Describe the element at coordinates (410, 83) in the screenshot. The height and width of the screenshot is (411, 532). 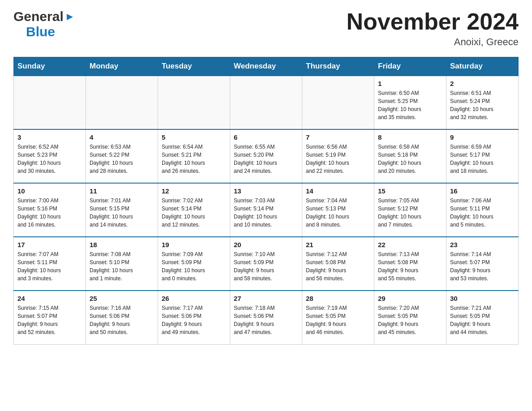
I see `day-number: 1` at that location.